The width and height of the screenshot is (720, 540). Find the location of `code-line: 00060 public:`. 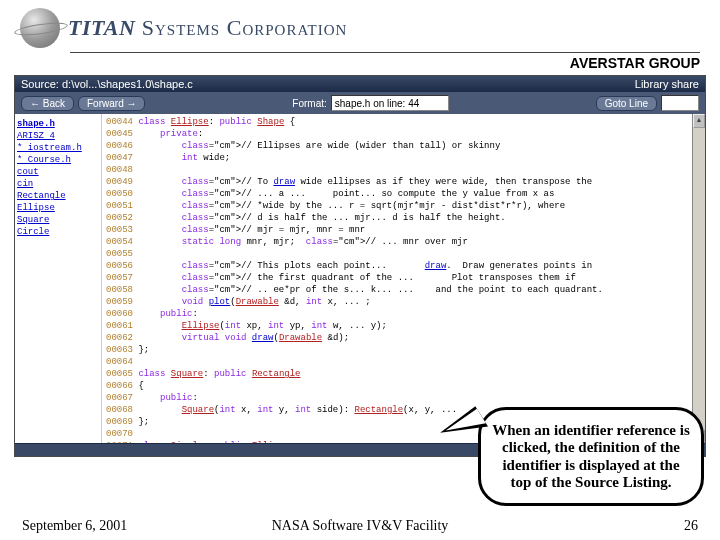

code-line: 00060 public: is located at coordinates (397, 314).